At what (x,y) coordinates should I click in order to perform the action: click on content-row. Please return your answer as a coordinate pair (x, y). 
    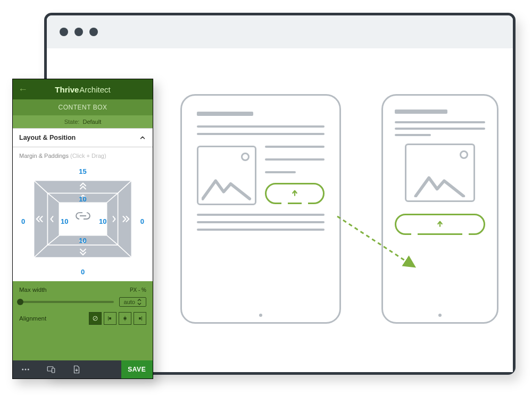
    Looking at the image, I should click on (261, 175).